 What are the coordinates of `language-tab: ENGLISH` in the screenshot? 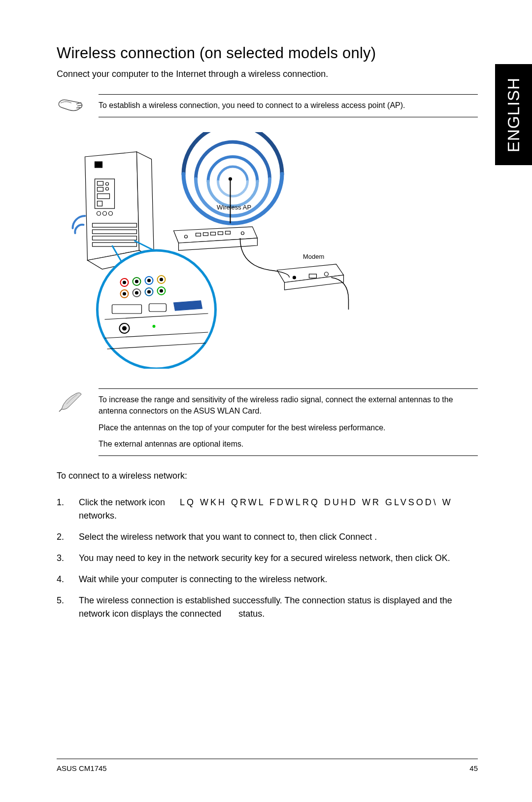 It's located at (513, 114).